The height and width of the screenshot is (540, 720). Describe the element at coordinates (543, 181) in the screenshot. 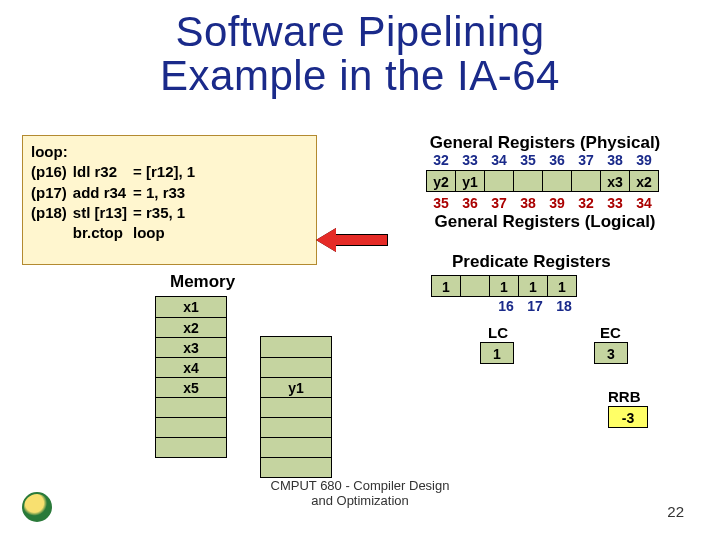

I see `phys-reg-values: y2 y1 x3 x2` at that location.